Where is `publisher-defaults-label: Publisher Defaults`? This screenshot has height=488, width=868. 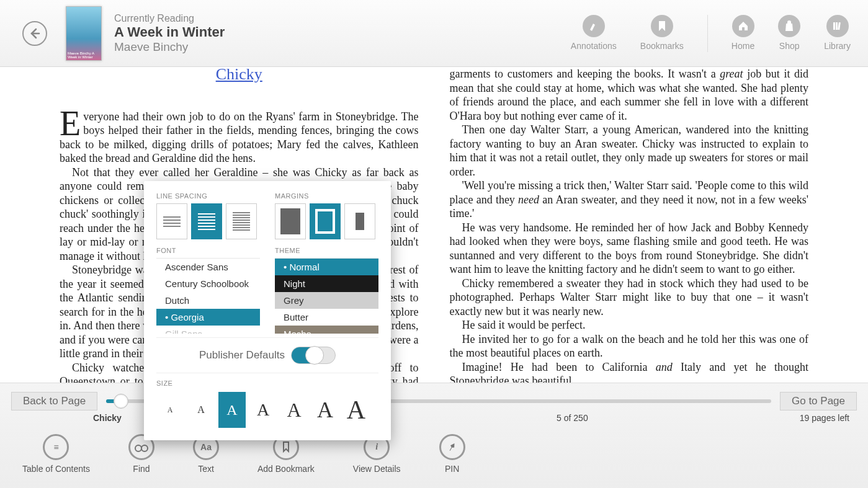
publisher-defaults-label: Publisher Defaults is located at coordinates (242, 355).